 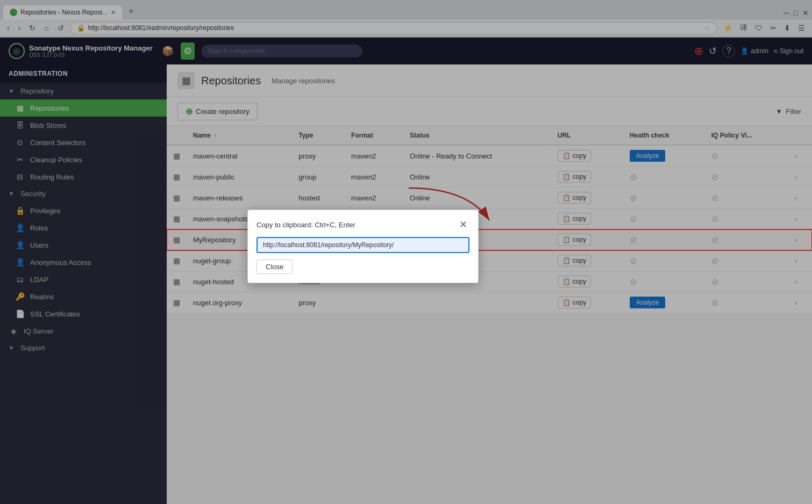 What do you see at coordinates (39, 331) in the screenshot?
I see `sidebar-item-iq-server-label: IQ Server` at bounding box center [39, 331].